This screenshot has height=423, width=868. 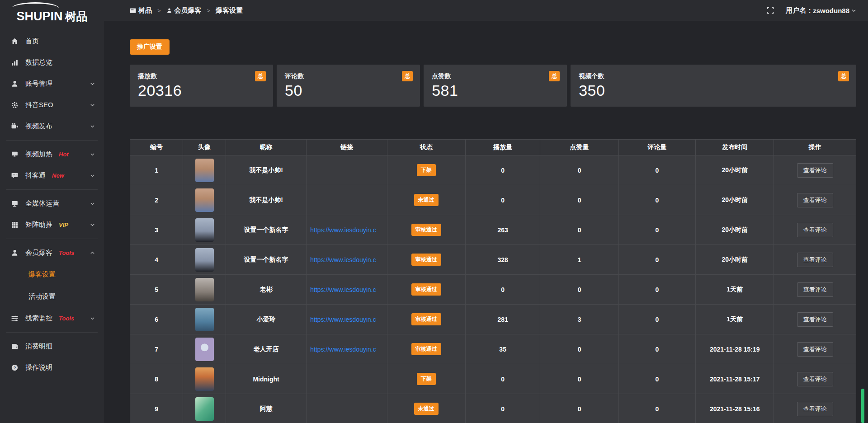 What do you see at coordinates (815, 147) in the screenshot?
I see `col-actions: 操作` at bounding box center [815, 147].